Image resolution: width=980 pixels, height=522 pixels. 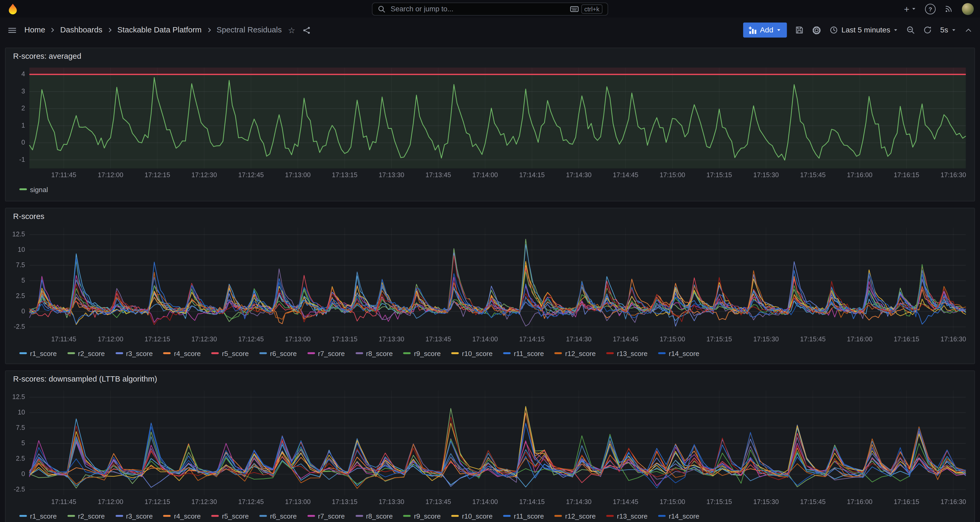 I want to click on add-button-label: Add, so click(x=767, y=30).